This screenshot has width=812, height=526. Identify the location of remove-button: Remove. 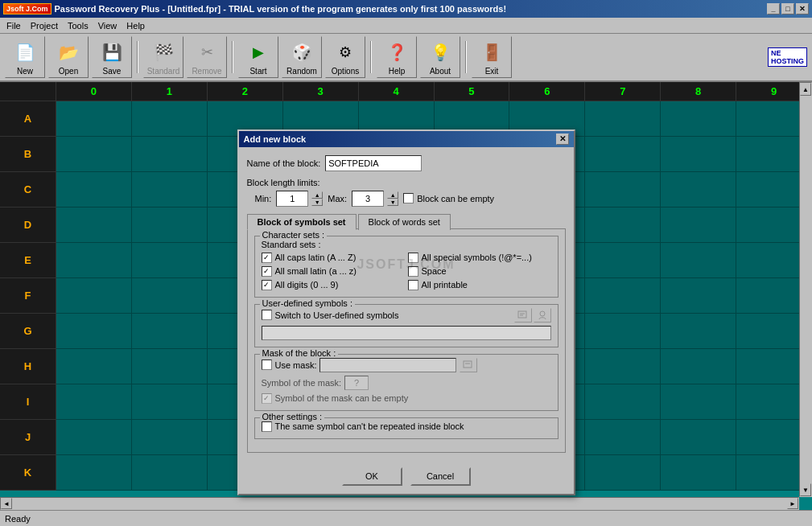
(207, 57).